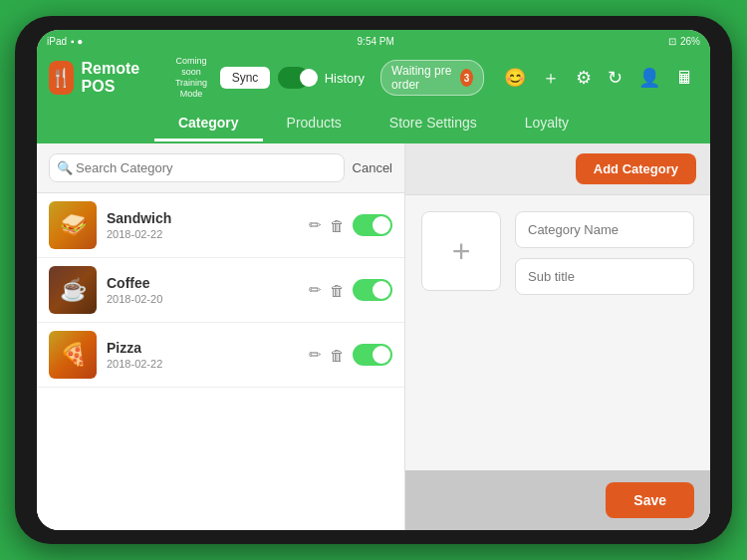 The image size is (747, 560). What do you see at coordinates (309, 78) in the screenshot?
I see `toggle-knob` at bounding box center [309, 78].